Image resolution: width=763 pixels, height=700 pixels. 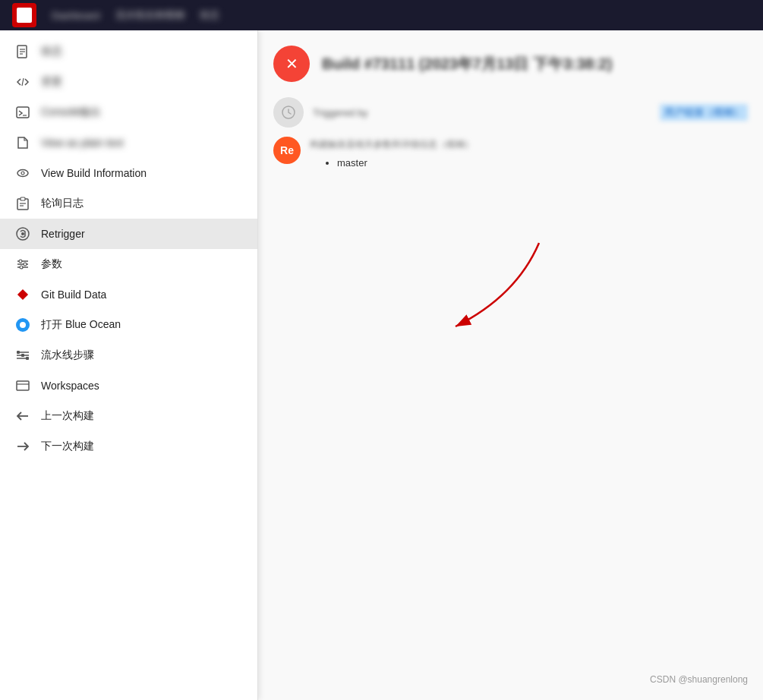 What do you see at coordinates (698, 680) in the screenshot?
I see `watermark: CSDN @shuangrenlong` at bounding box center [698, 680].